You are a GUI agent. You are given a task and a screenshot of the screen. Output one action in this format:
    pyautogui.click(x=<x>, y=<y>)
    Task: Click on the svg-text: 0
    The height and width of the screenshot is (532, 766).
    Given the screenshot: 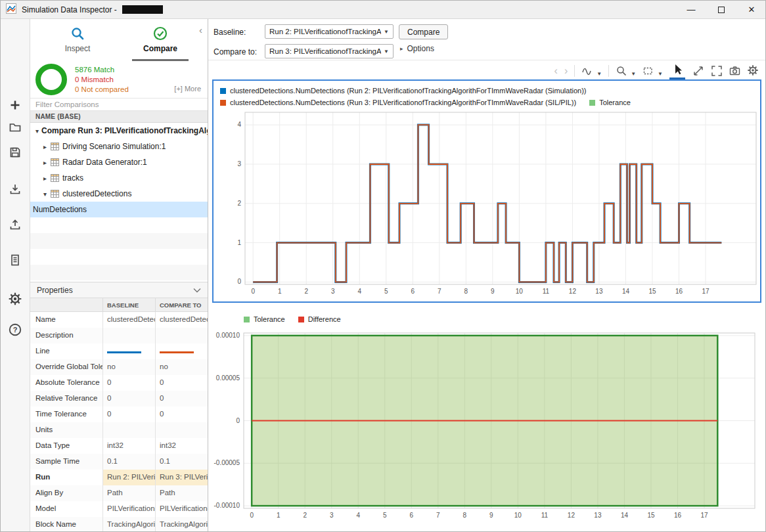 What is the action you would take?
    pyautogui.click(x=238, y=420)
    